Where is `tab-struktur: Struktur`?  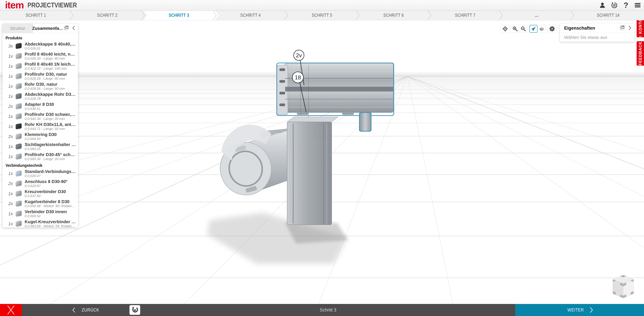 tab-struktur: Struktur is located at coordinates (18, 28).